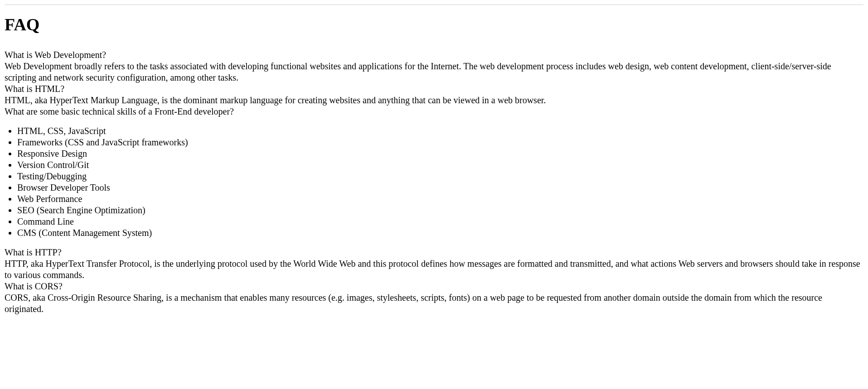 Image resolution: width=868 pixels, height=389 pixels. What do you see at coordinates (434, 25) in the screenshot?
I see `page-title: FAQ` at bounding box center [434, 25].